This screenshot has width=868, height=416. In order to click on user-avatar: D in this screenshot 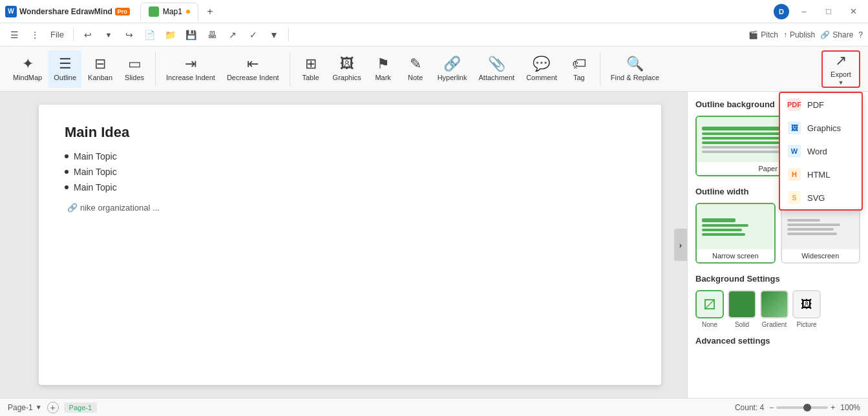, I will do `click(781, 12)`.